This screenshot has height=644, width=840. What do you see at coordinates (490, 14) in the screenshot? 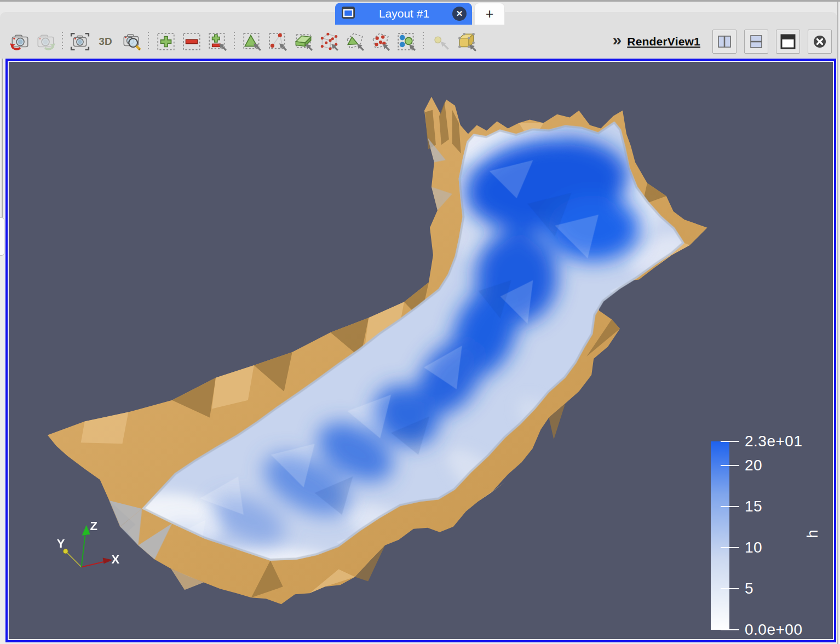
I see `plus-icon: +` at bounding box center [490, 14].